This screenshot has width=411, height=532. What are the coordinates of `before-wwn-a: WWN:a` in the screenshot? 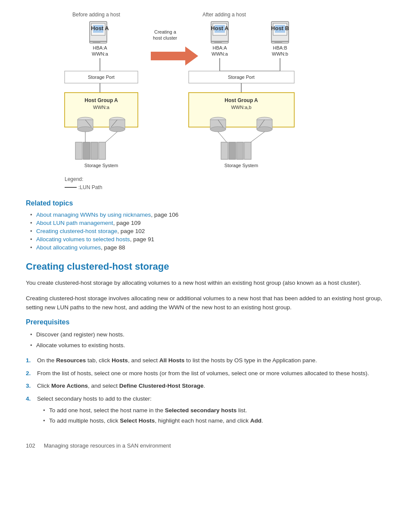 It's located at (100, 54).